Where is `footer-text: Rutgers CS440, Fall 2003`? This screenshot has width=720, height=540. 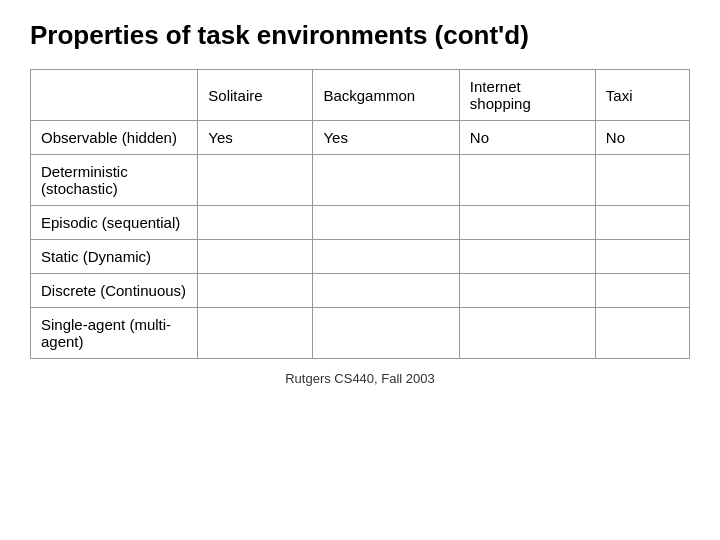 footer-text: Rutgers CS440, Fall 2003 is located at coordinates (360, 378).